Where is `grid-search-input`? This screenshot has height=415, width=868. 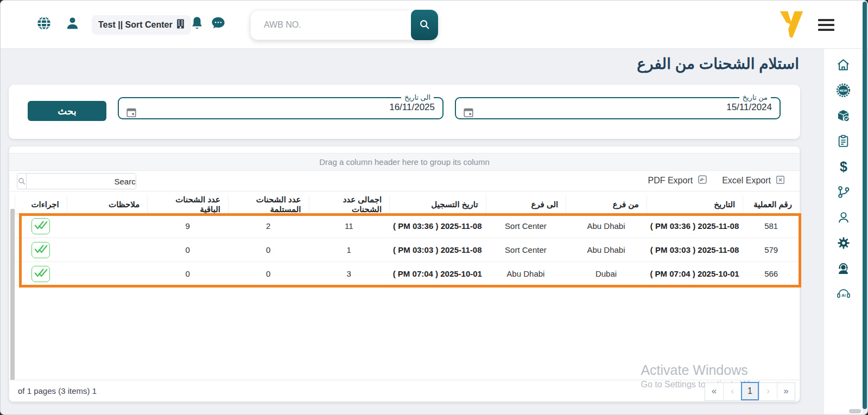 grid-search-input is located at coordinates (81, 181).